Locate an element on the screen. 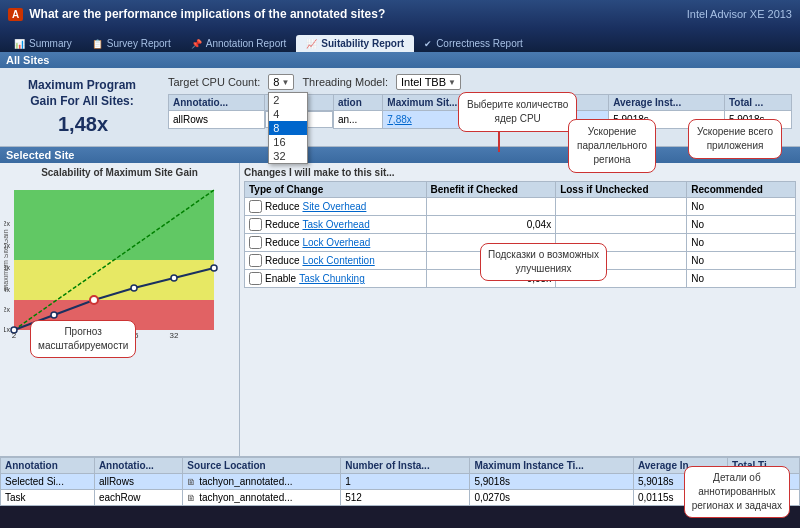 This screenshot has width=800, height=528. tab-survey-label: Survey Report is located at coordinates (139, 44).